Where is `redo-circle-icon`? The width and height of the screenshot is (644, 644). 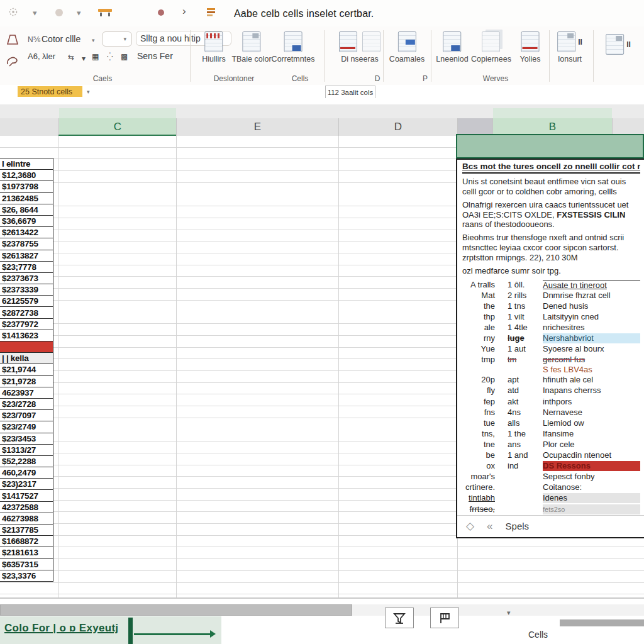 redo-circle-icon is located at coordinates (59, 13).